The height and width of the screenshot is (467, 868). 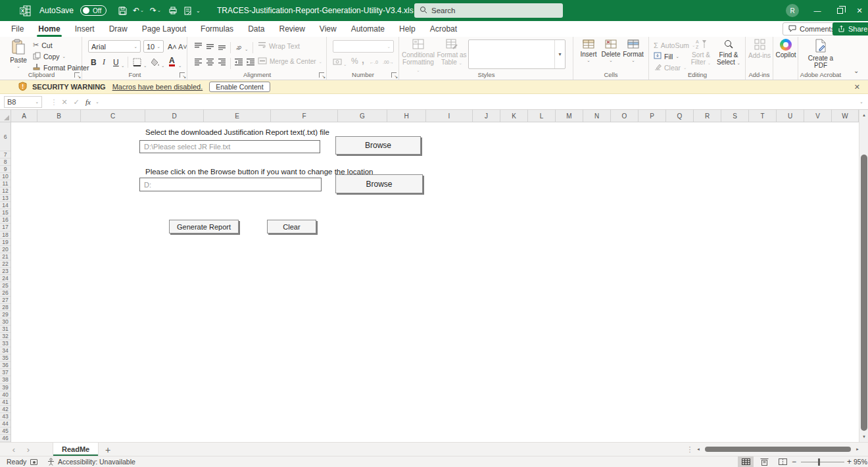 What do you see at coordinates (64, 102) in the screenshot?
I see `cancel-icon: ✕` at bounding box center [64, 102].